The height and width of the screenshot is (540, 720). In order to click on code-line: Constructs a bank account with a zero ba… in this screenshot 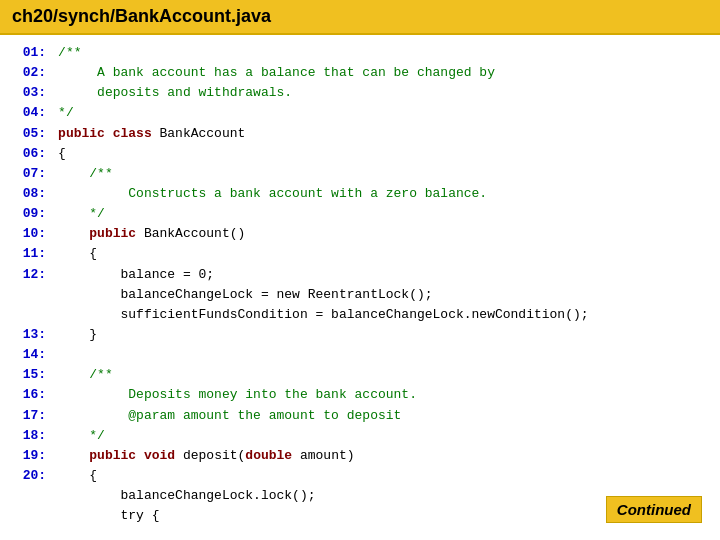, I will do `click(387, 194)`.